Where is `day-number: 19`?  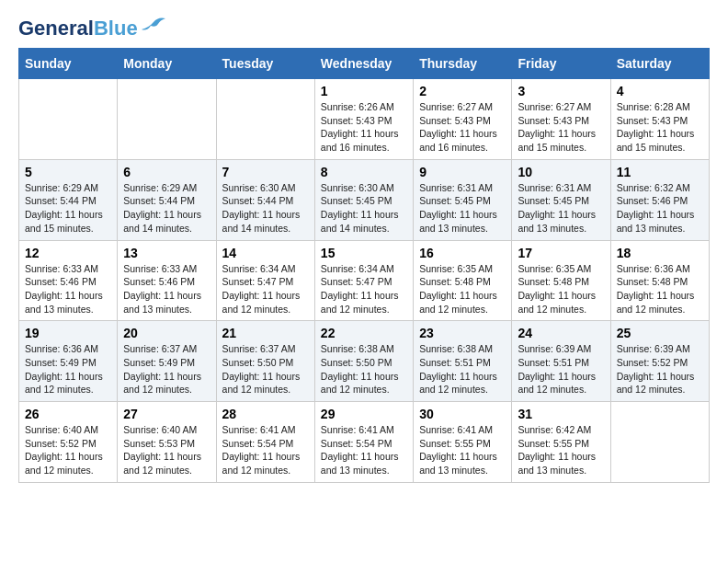
day-number: 19 is located at coordinates (68, 333).